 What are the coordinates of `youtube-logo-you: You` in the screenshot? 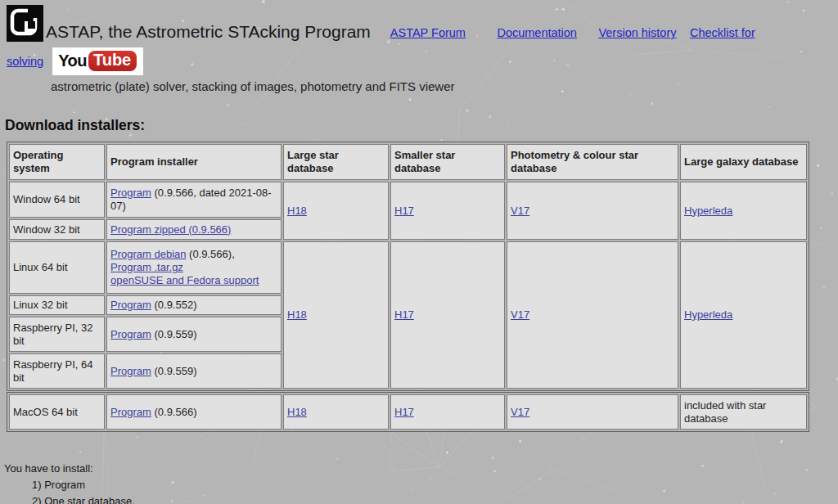 It's located at (72, 61).